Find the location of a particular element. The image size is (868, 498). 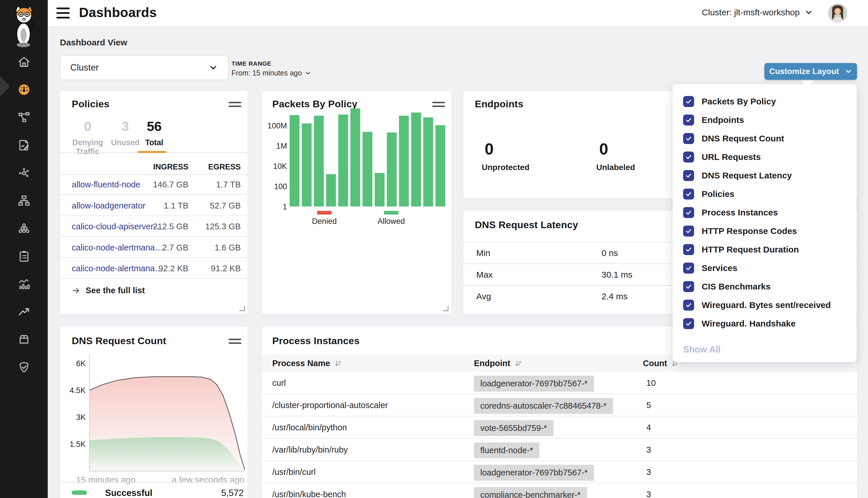

panel-item-label: Services is located at coordinates (720, 268).